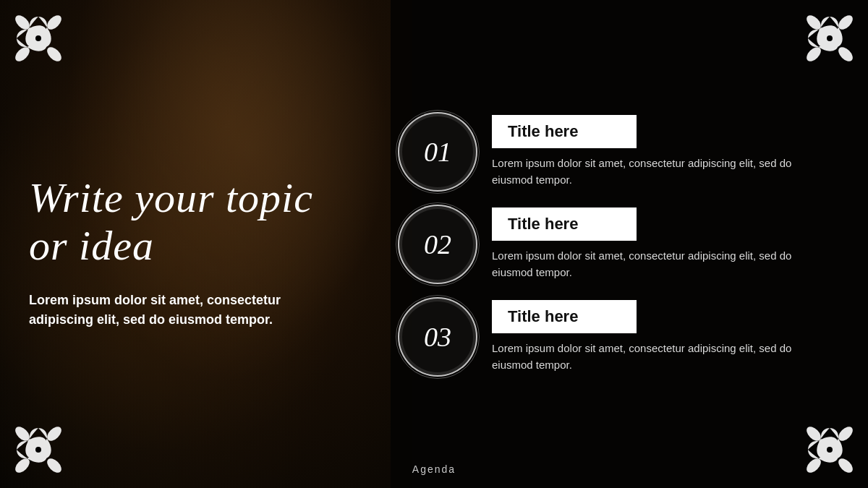 This screenshot has width=868, height=488. What do you see at coordinates (611, 244) in the screenshot?
I see `agenda-item-2: 02 Title here Lorem ipsum dolor sit amet…` at bounding box center [611, 244].